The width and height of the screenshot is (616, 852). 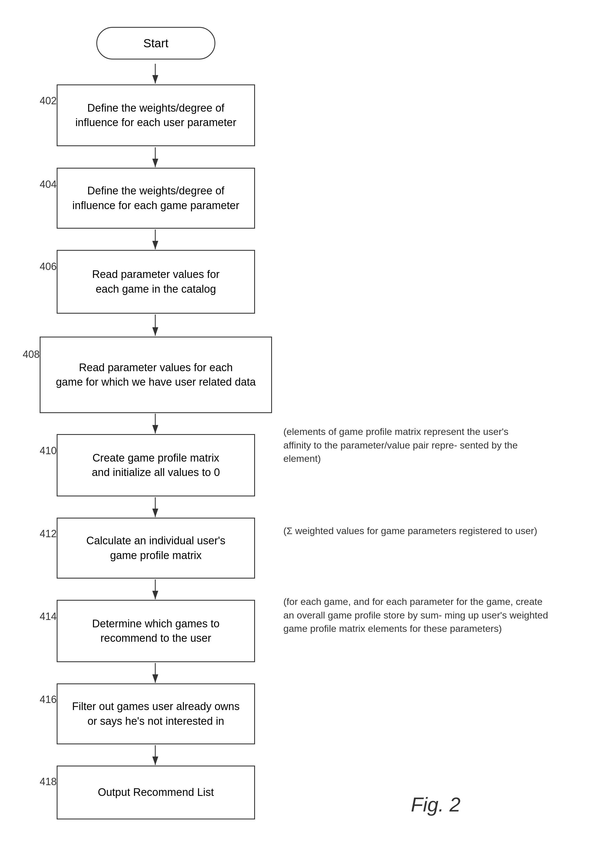 What do you see at coordinates (48, 534) in the screenshot?
I see `step-label-412: 412` at bounding box center [48, 534].